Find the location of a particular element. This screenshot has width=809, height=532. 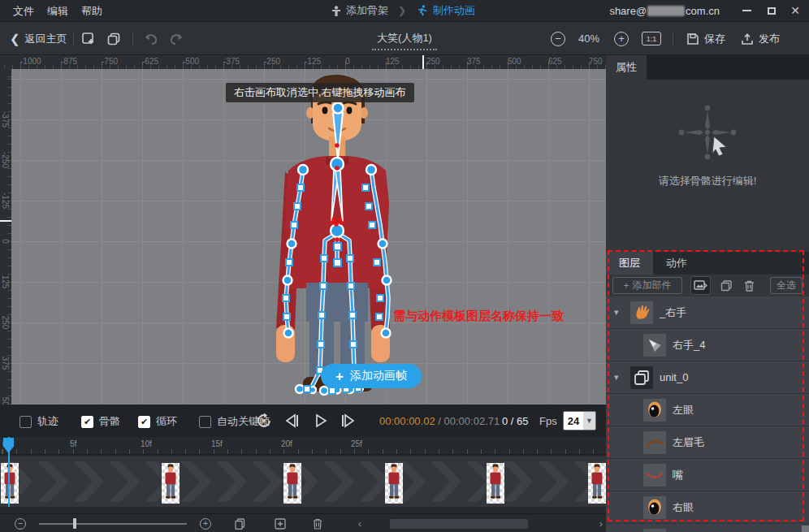

timeline-tick-label: 10f is located at coordinates (146, 443).